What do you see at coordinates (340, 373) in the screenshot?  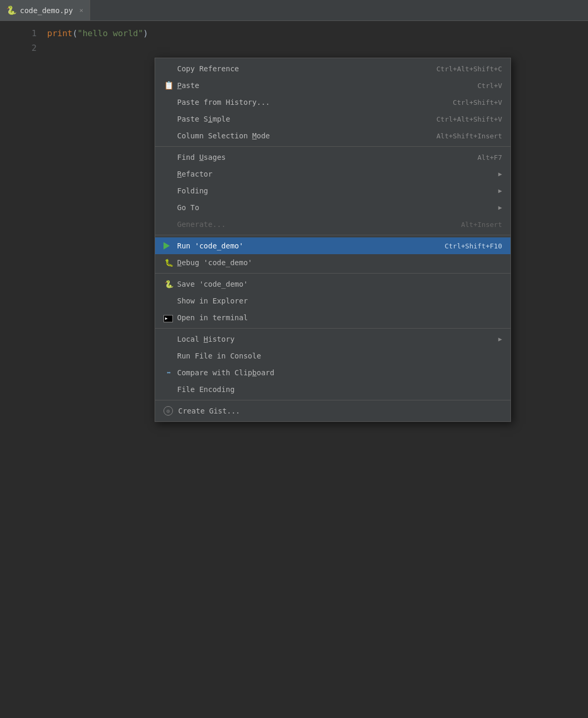 I see `menu-label-compare-with-clipboard: Compare with Clipboard` at bounding box center [340, 373].